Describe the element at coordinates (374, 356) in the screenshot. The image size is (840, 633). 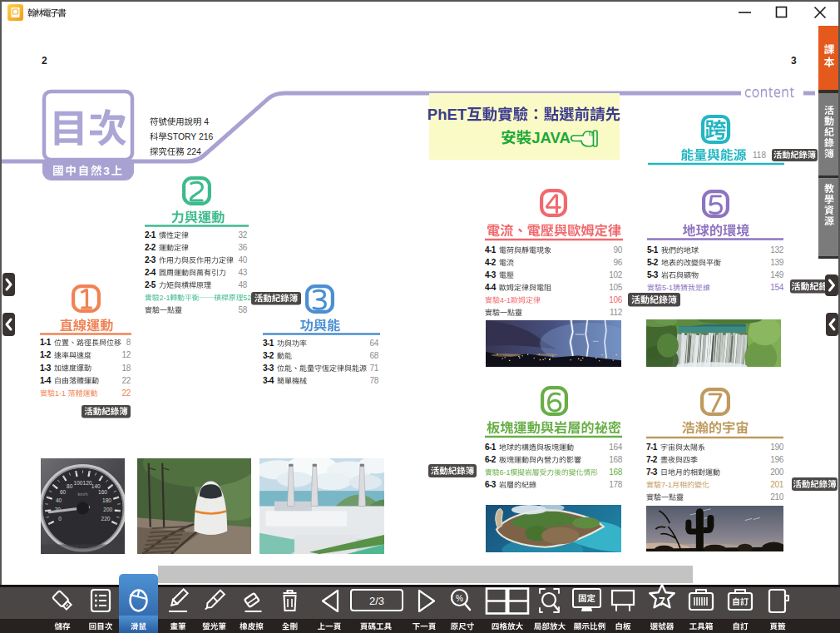
I see `svg-text: 68` at that location.